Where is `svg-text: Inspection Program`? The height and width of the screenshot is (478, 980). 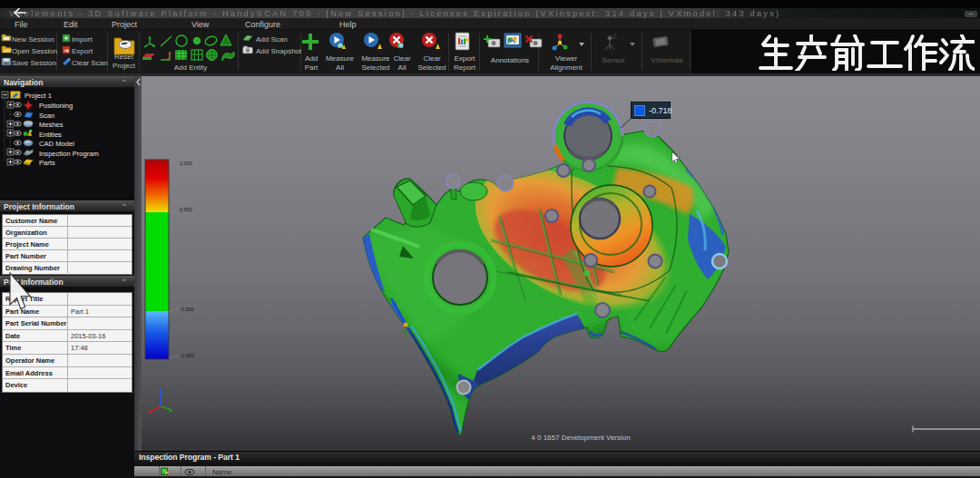 svg-text: Inspection Program is located at coordinates (69, 154).